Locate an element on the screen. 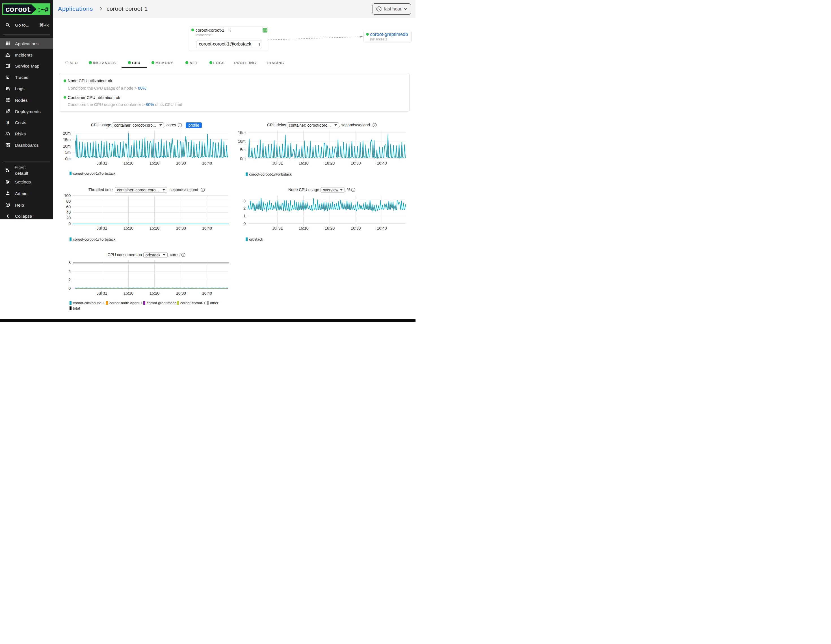 The image size is (831, 644). svg-text: 40 is located at coordinates (68, 212).